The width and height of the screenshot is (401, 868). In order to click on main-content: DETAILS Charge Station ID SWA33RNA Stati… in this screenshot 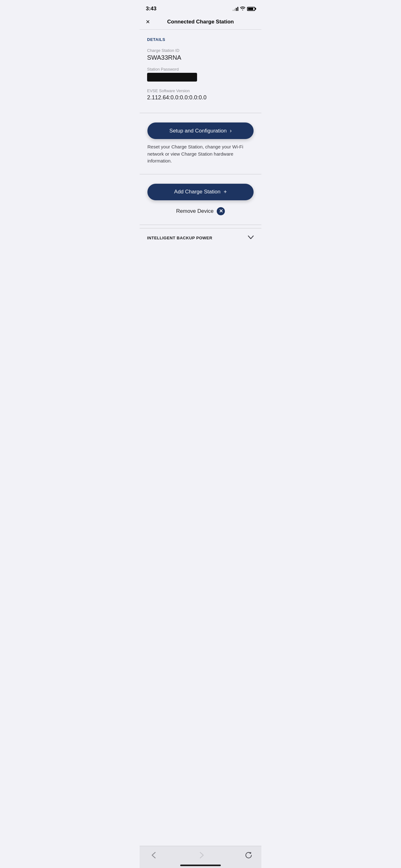, I will do `click(201, 154)`.